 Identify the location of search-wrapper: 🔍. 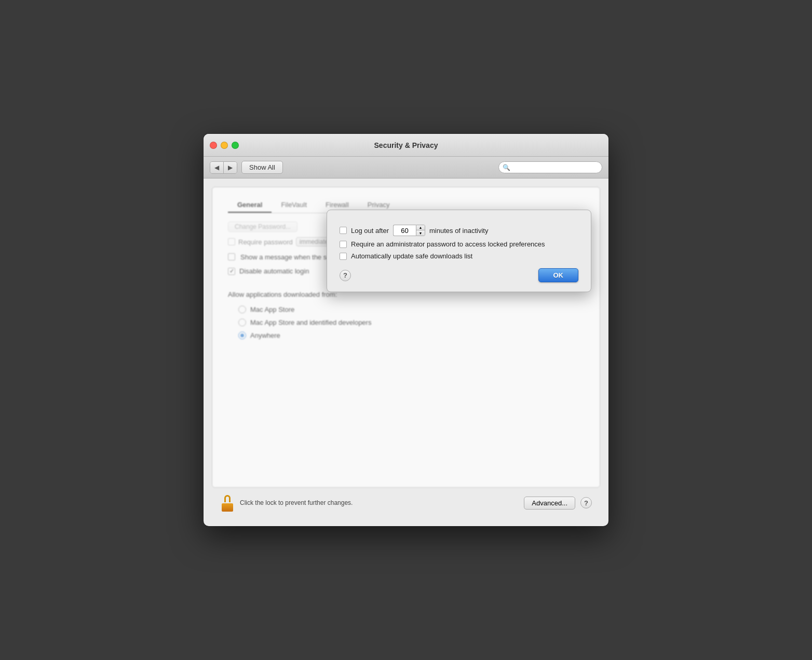
(550, 167).